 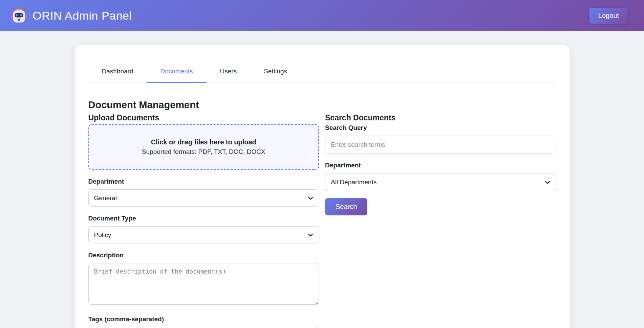 I want to click on description-textarea, so click(x=204, y=284).